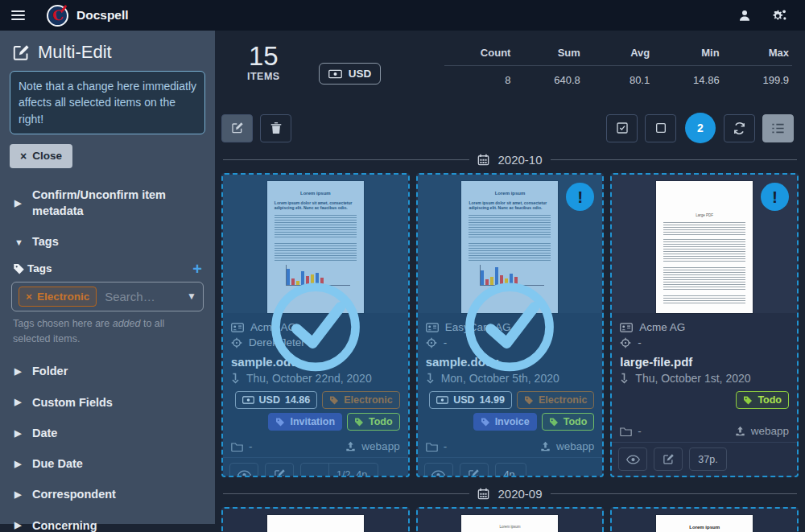  What do you see at coordinates (108, 371) in the screenshot?
I see `sidebar-item-folder: ▶ Folder` at bounding box center [108, 371].